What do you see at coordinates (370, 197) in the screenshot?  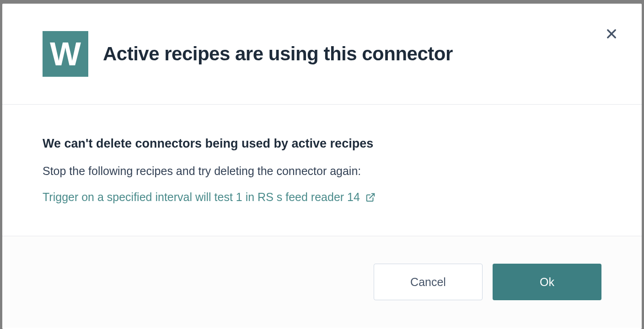 I see `external-link-icon` at bounding box center [370, 197].